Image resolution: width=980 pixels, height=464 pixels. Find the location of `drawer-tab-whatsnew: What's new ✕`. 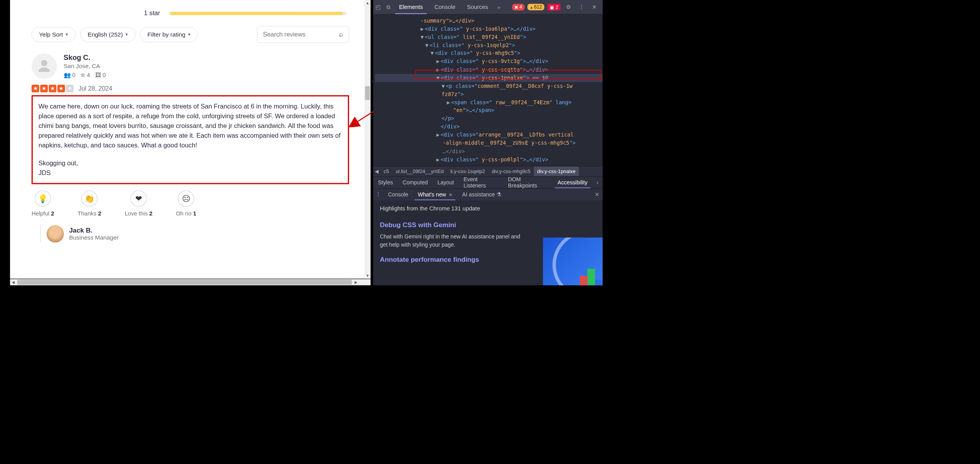

drawer-tab-whatsnew: What's new ✕ is located at coordinates (435, 194).